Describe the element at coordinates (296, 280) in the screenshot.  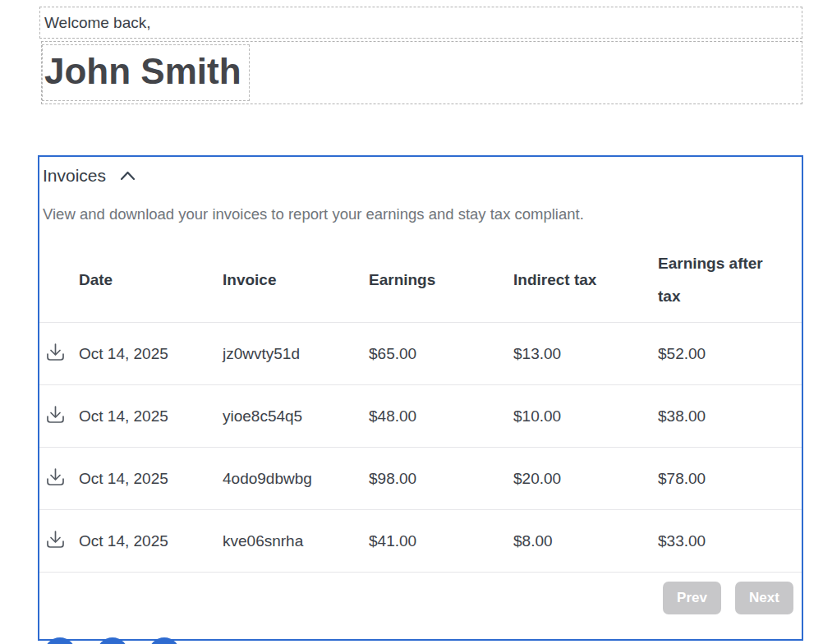
I see `column-header-invoice: Invoice` at that location.